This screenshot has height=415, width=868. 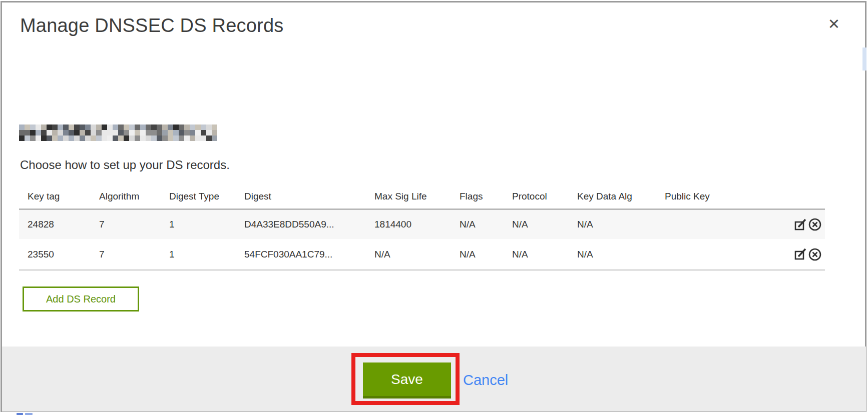 I want to click on redacted-domain-name, so click(x=118, y=133).